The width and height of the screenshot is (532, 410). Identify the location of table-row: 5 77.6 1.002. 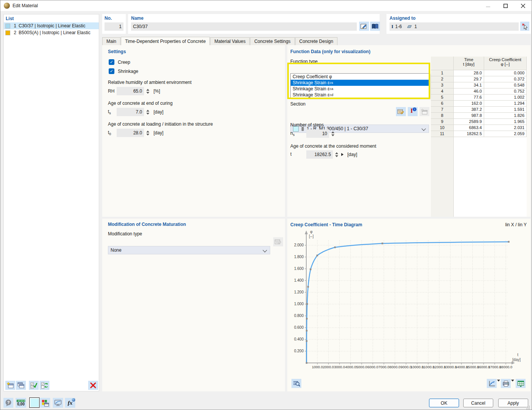
(479, 98).